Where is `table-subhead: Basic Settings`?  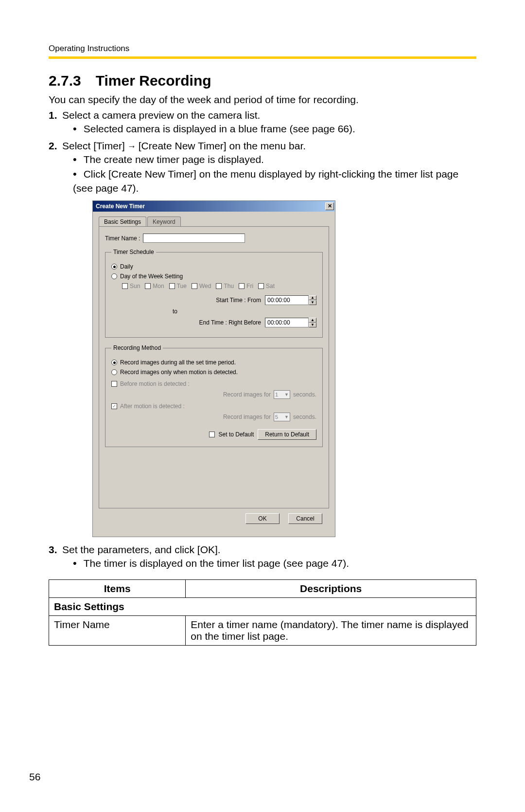
table-subhead: Basic Settings is located at coordinates (262, 606).